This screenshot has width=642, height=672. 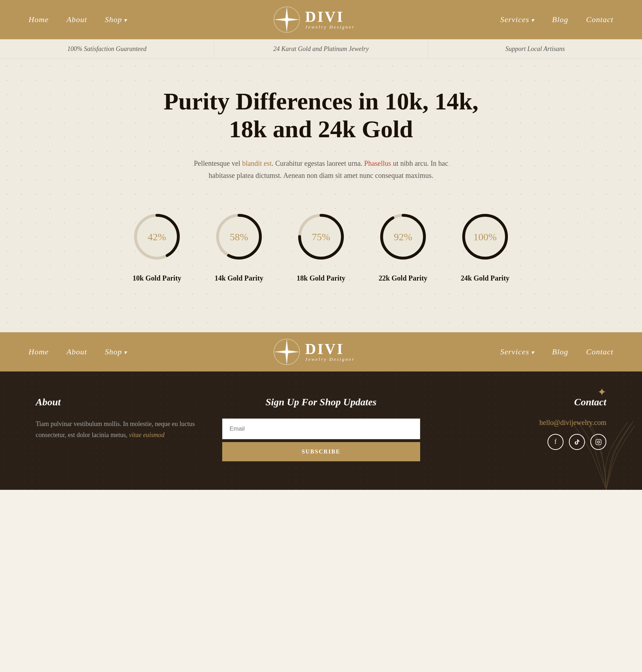 I want to click on footer-newsletter-col: Sign Up For Shop Updates SUBSCRIBE, so click(x=321, y=429).